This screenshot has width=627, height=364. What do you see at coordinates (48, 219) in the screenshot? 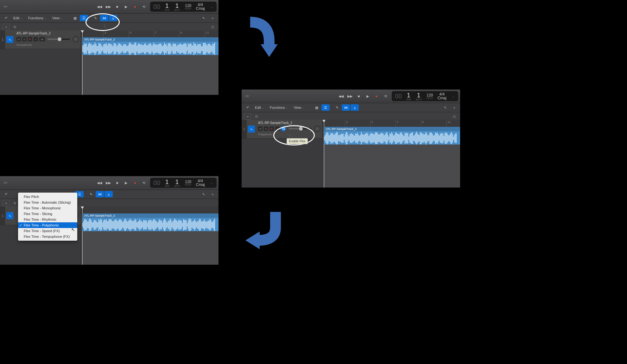
I see `flex-mode-menu-item: Flex Time - Rhythmic` at bounding box center [48, 219].